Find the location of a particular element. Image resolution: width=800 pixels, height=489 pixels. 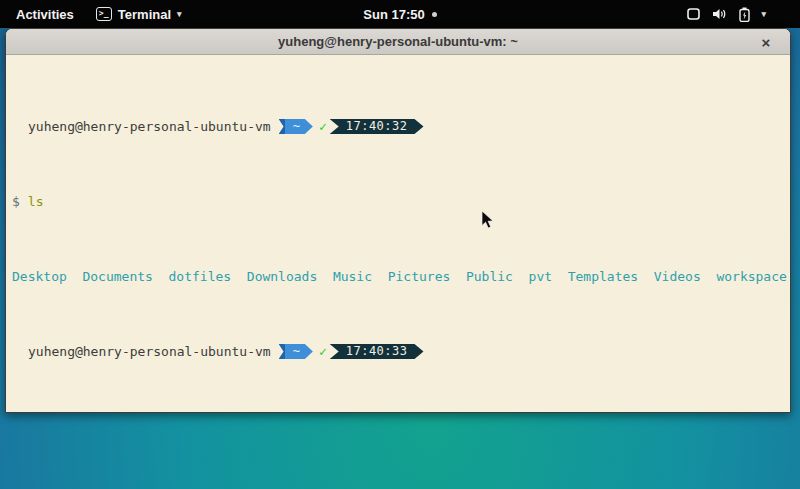

window-titlebar: yuheng@henry-personal-ubuntu-vm: ~ × is located at coordinates (398, 42).